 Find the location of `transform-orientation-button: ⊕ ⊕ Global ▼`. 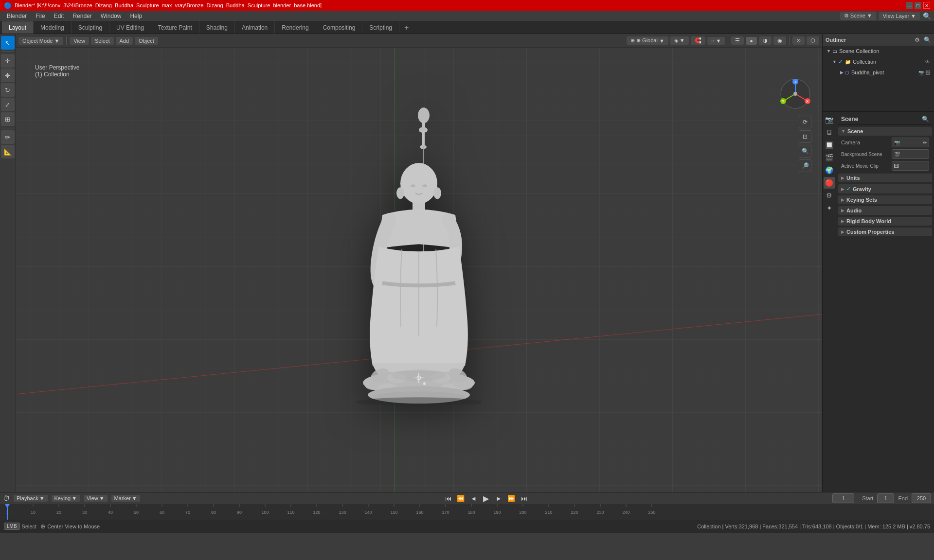

transform-orientation-button: ⊕ ⊕ Global ▼ is located at coordinates (647, 41).